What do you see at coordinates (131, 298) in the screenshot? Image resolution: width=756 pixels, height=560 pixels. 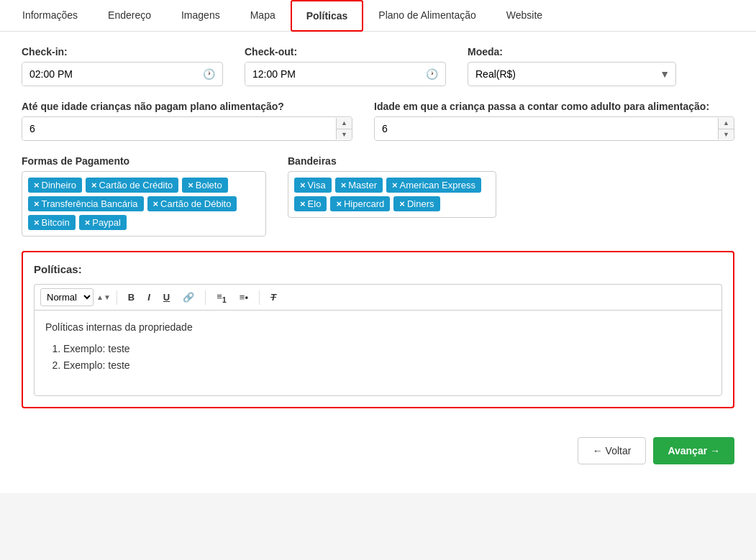 I see `bold-button: B` at bounding box center [131, 298].